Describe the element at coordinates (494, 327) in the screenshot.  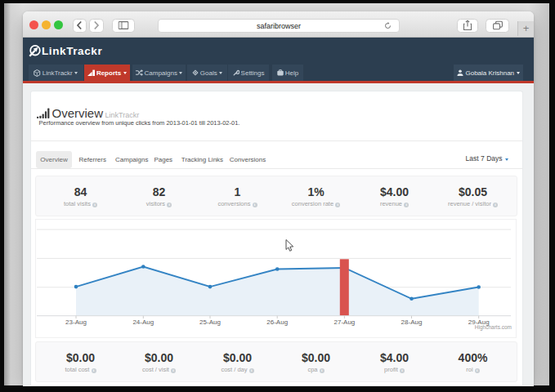
I see `svg-text: Highcharts.com` at that location.